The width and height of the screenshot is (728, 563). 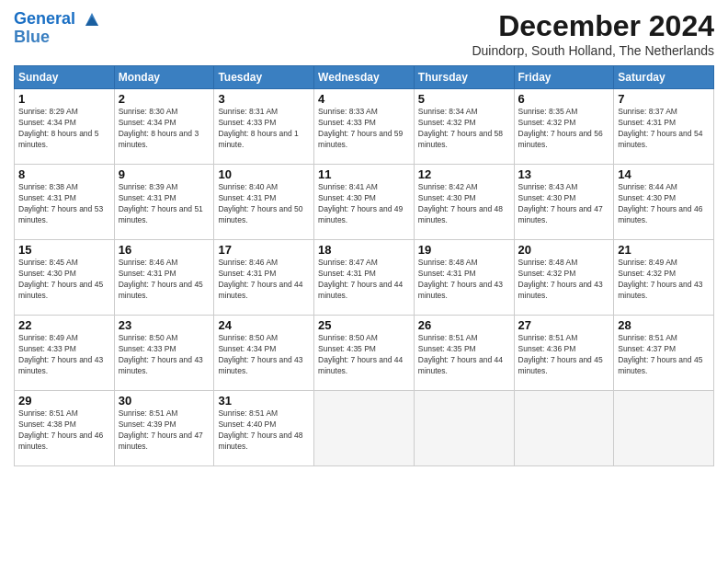 I want to click on day-detail: Sunrise: 8:40 AMSunset: 4:31 PMDaylight:…, so click(x=264, y=204).